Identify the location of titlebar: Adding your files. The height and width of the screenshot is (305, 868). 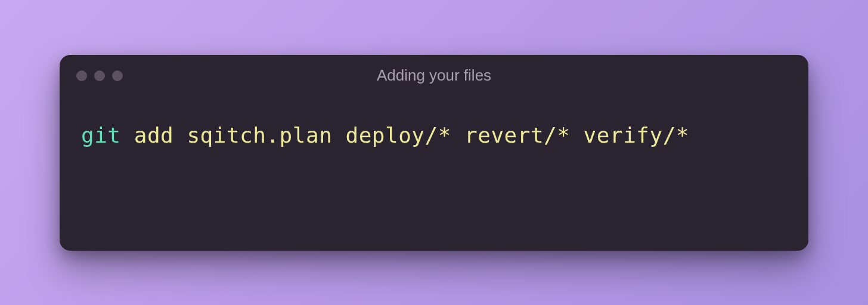
(434, 76).